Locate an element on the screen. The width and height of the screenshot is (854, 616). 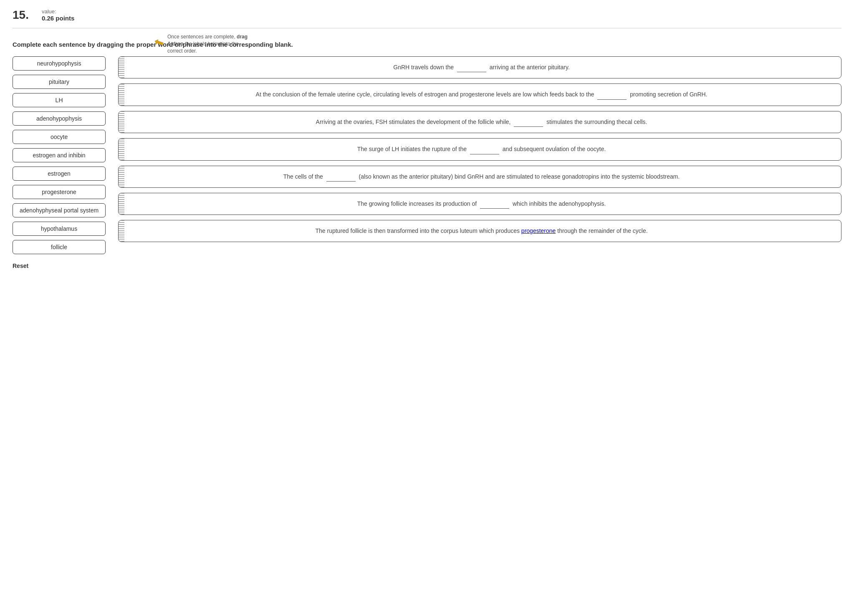
word-tile-LH: LH is located at coordinates (59, 100).